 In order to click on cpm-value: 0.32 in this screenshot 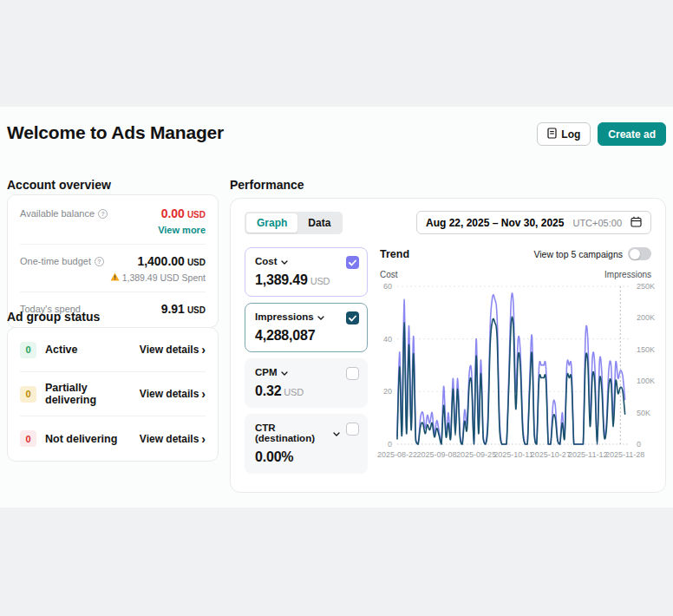, I will do `click(268, 390)`.